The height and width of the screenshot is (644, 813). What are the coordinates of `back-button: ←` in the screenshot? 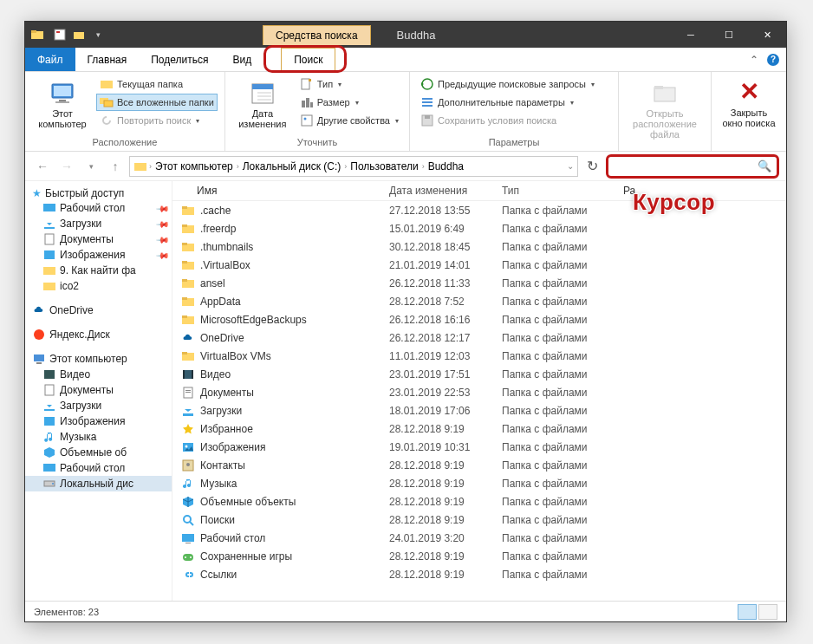 It's located at (42, 166).